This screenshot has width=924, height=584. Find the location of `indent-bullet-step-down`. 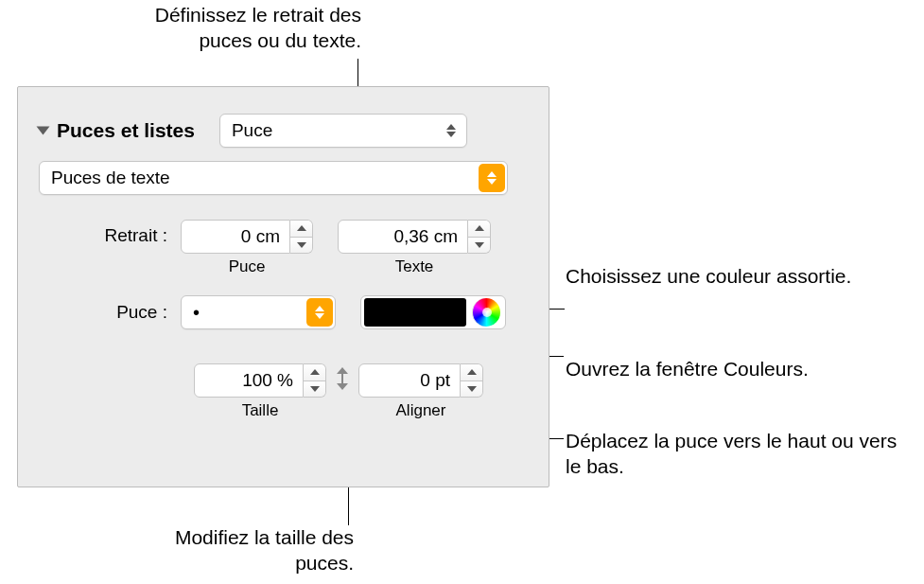

indent-bullet-step-down is located at coordinates (301, 245).